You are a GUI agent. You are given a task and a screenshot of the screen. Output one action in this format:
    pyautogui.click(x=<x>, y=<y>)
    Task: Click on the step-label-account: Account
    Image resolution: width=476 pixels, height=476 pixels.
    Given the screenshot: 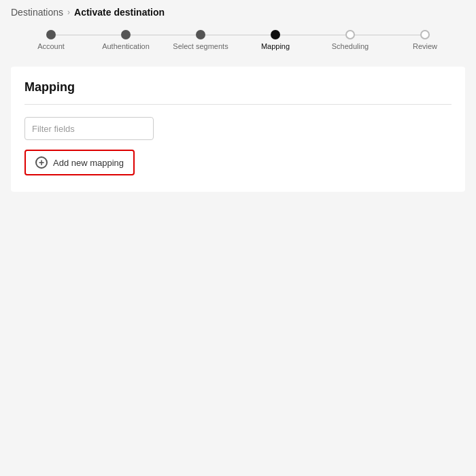 What is the action you would take?
    pyautogui.click(x=51, y=46)
    